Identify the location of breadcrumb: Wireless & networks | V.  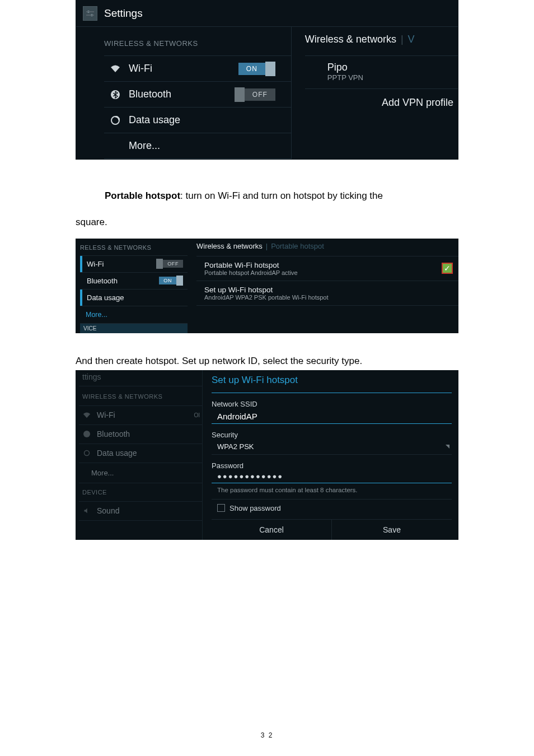
(382, 45).